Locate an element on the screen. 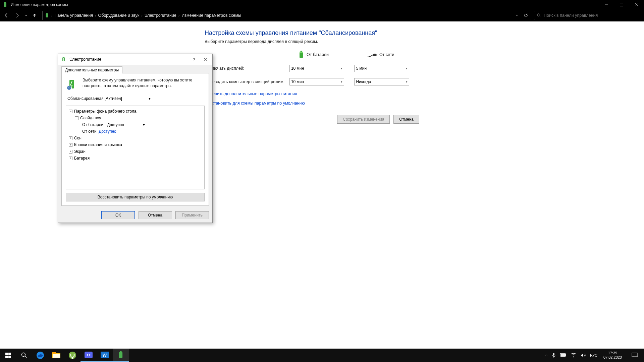  help-button: ? is located at coordinates (194, 60).